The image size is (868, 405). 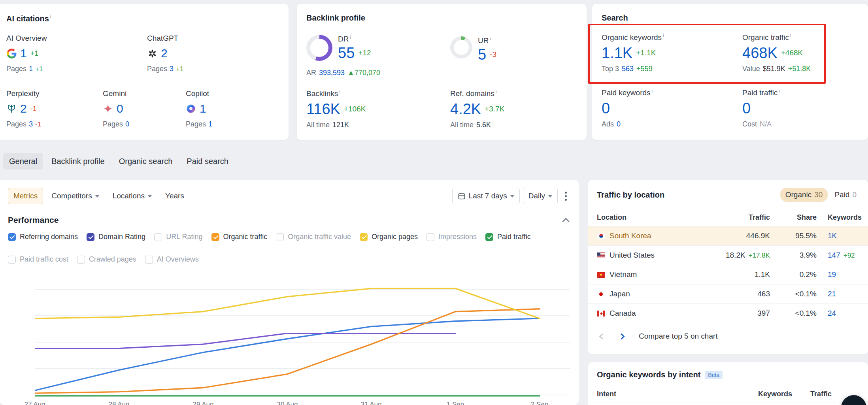 I want to click on perplexity-value: 2, so click(x=24, y=109).